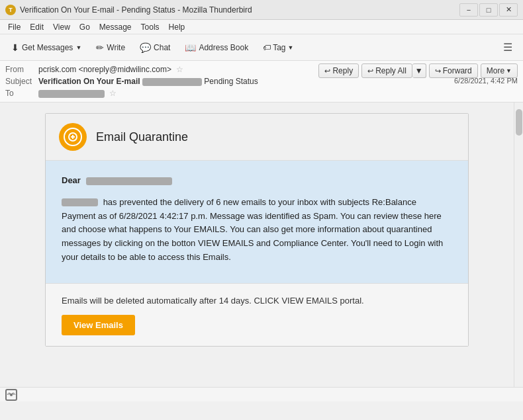 Image resolution: width=523 pixels, height=420 pixels. What do you see at coordinates (278, 93) in the screenshot?
I see `to-value: ☆` at bounding box center [278, 93].